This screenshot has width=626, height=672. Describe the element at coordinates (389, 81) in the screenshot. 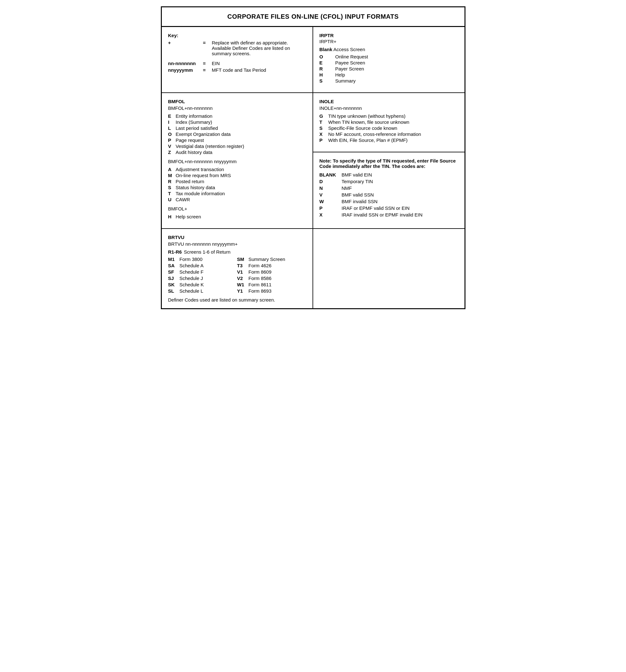

I see `list-item: S Summary` at that location.